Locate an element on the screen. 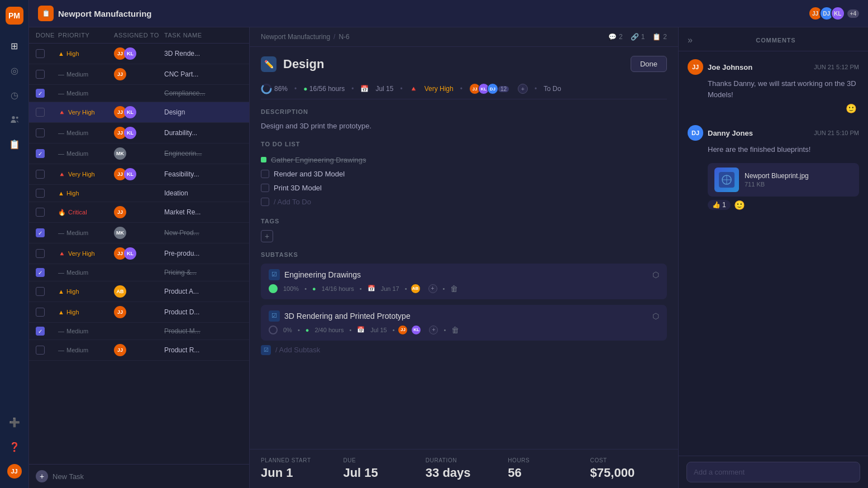  sidebar-item-recent: ◷ is located at coordinates (15, 95).